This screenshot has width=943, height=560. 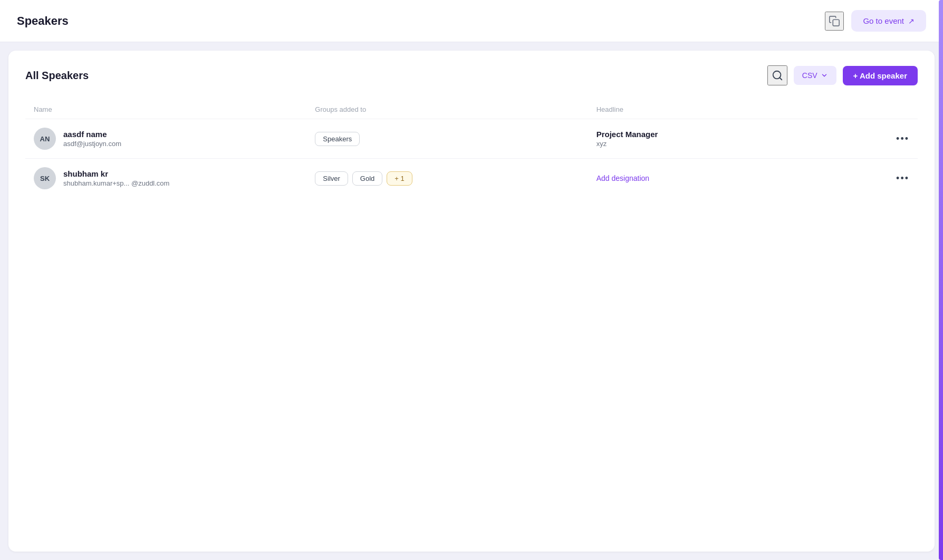 I want to click on add-designation-link: Add designation, so click(x=623, y=178).